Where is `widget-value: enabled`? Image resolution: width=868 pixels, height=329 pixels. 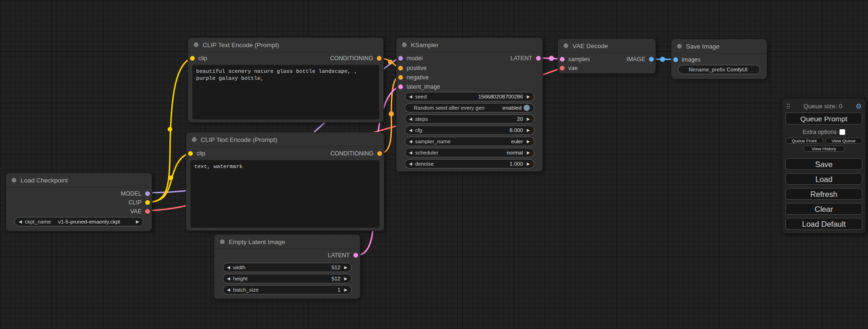
widget-value: enabled is located at coordinates (512, 108).